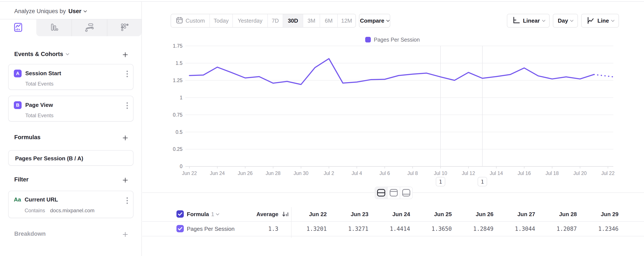 The height and width of the screenshot is (256, 644). I want to click on svg-text: Jun 22, so click(189, 173).